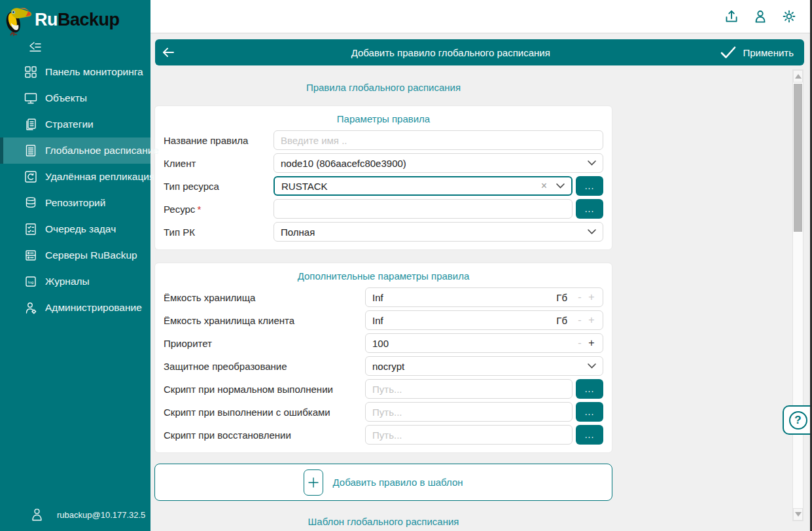 The image size is (812, 531). What do you see at coordinates (480, 367) in the screenshot?
I see `crypt-value: nocrypt` at bounding box center [480, 367].